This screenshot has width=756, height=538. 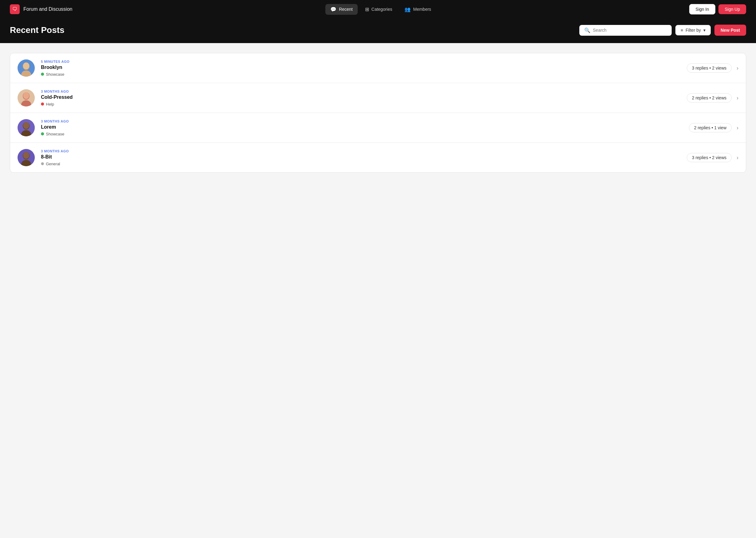 What do you see at coordinates (381, 9) in the screenshot?
I see `header-nav: 💬 Recent ⊞ Categories 👥 Members` at bounding box center [381, 9].